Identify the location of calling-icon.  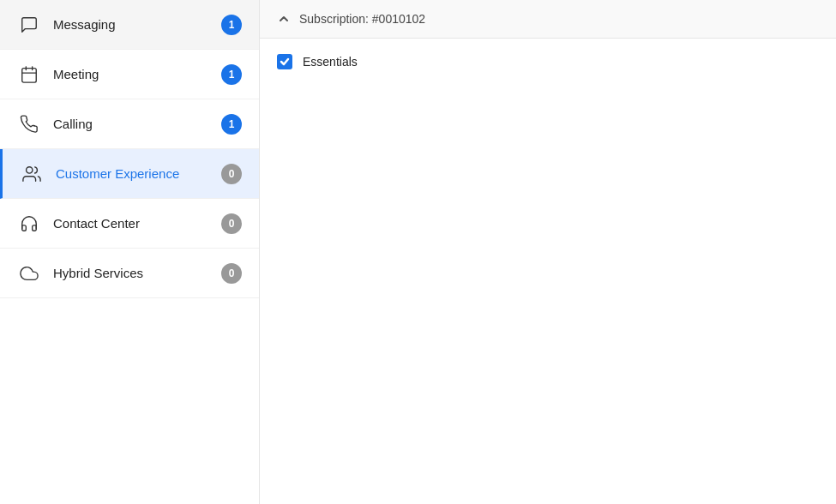
(29, 124).